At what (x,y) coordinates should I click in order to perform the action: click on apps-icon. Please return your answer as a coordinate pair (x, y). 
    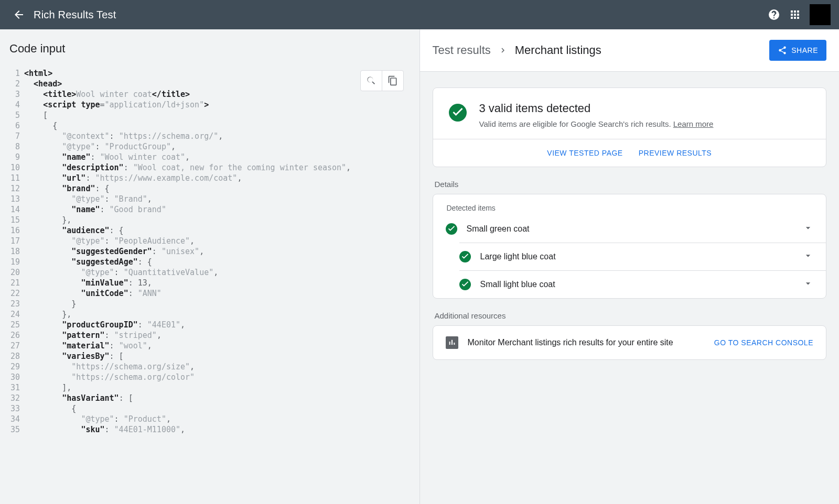
    Looking at the image, I should click on (795, 15).